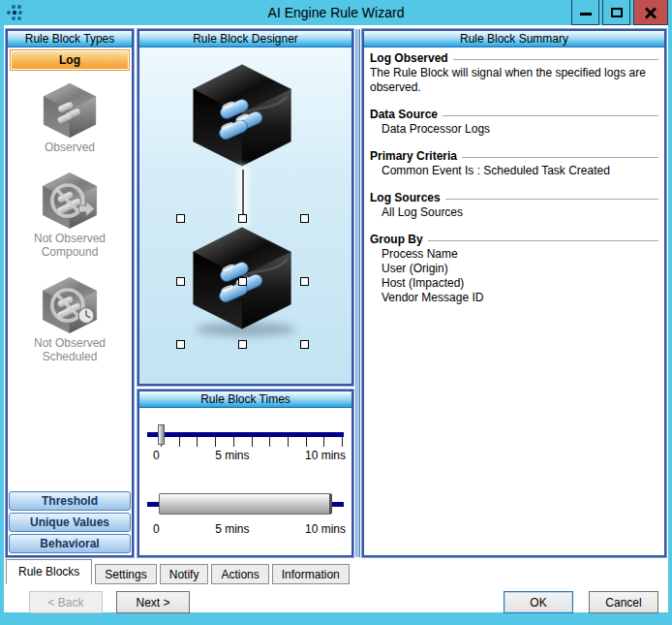  I want to click on footer-button-row: < Back Next > OK Cancel, so click(336, 599).